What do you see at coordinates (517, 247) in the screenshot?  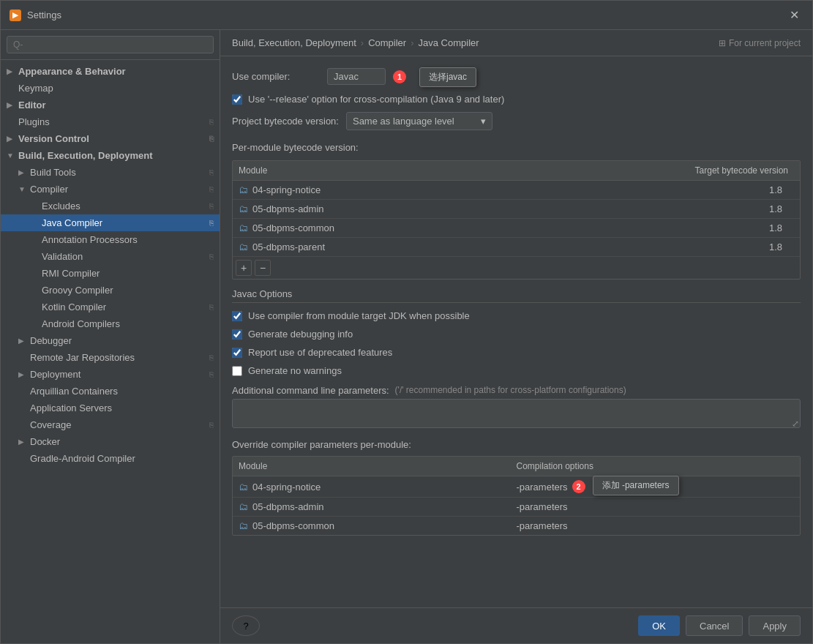 I see `table-row: 🗂 05-dbpms-parent 1.8` at bounding box center [517, 247].